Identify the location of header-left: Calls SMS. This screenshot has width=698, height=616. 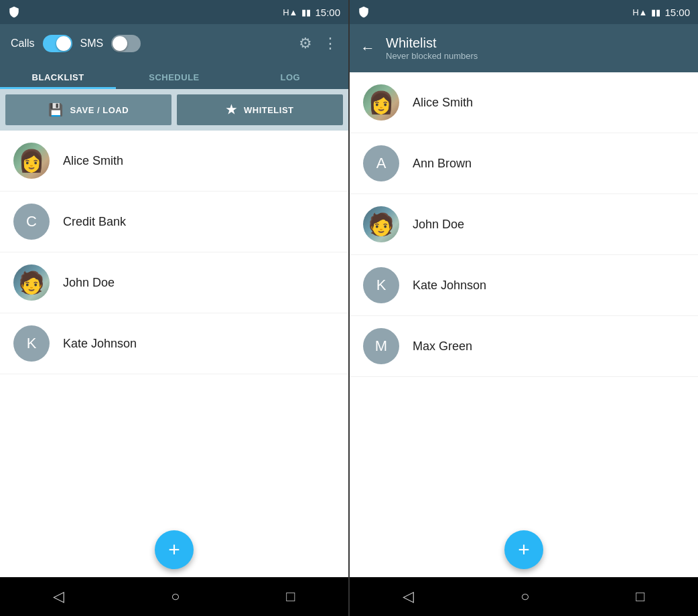
(76, 44).